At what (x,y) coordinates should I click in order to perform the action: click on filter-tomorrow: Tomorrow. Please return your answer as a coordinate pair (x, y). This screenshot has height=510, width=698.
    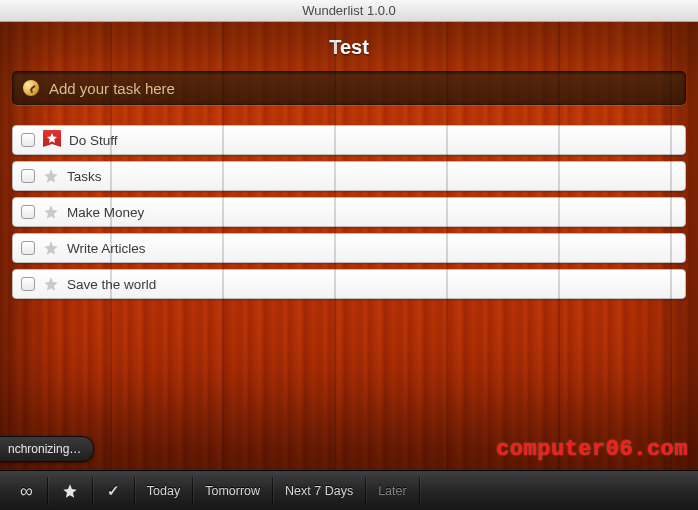
    Looking at the image, I should click on (233, 491).